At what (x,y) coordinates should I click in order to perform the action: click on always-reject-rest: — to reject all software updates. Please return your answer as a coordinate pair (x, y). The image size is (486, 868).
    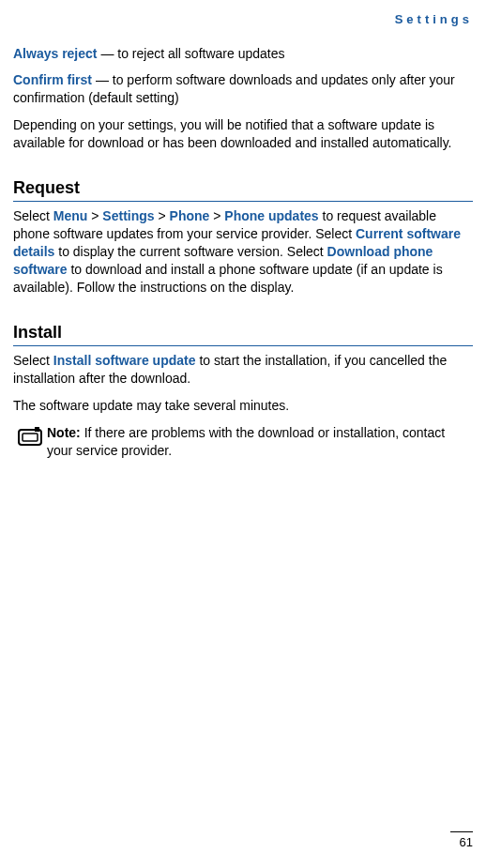
    Looking at the image, I should click on (191, 53).